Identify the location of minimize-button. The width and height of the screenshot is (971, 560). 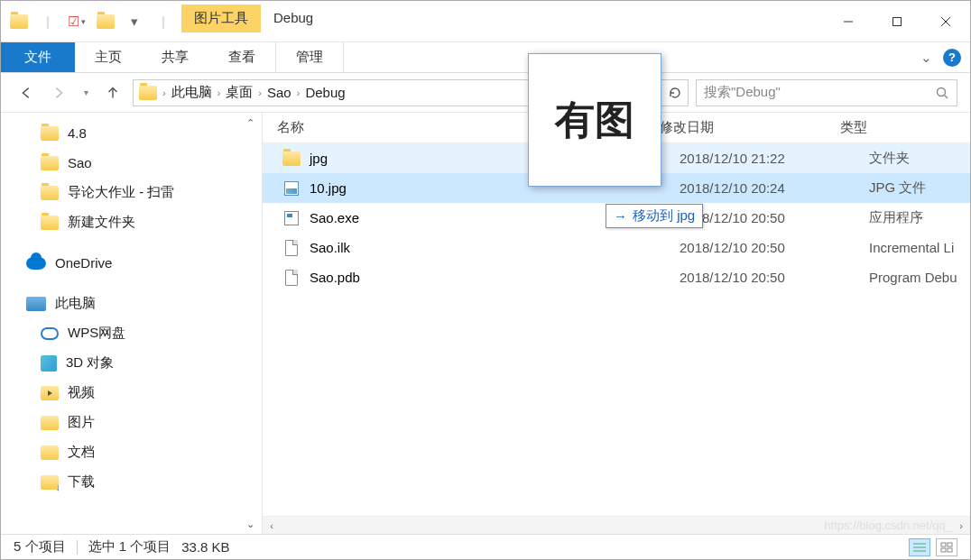
(848, 22).